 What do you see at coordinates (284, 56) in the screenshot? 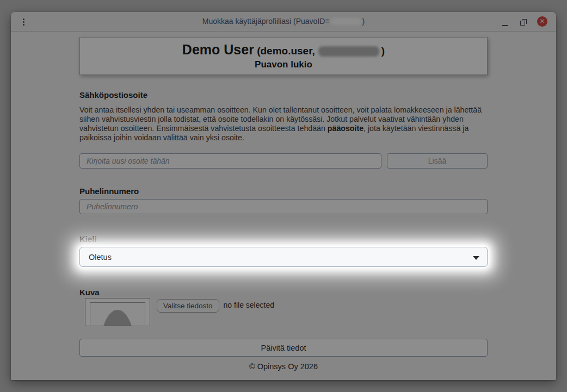
I see `user-header-card: Demo User (demo.user,) Puavon lukio` at bounding box center [284, 56].